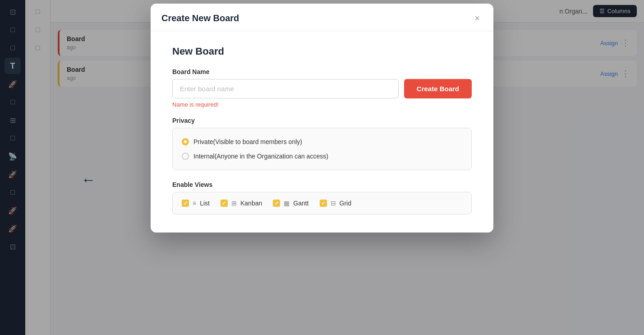 The height and width of the screenshot is (335, 644). I want to click on checkbox-list, so click(185, 203).